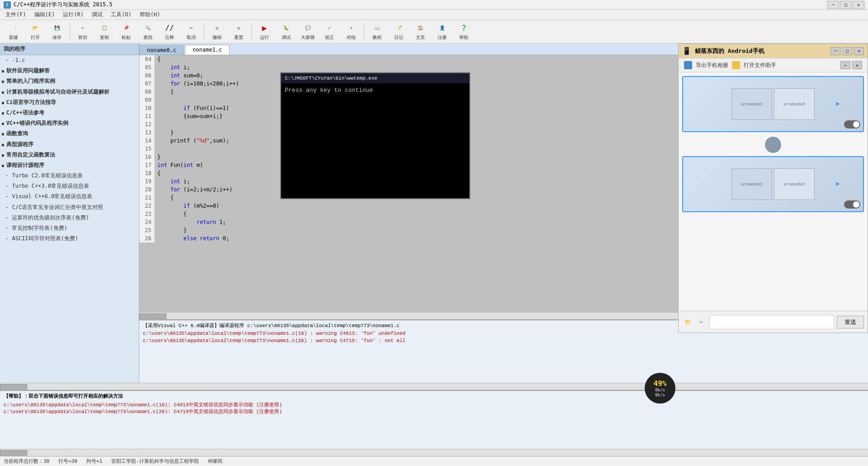 This screenshot has width=868, height=466. What do you see at coordinates (859, 5) in the screenshot?
I see `close-button: ✕` at bounding box center [859, 5].